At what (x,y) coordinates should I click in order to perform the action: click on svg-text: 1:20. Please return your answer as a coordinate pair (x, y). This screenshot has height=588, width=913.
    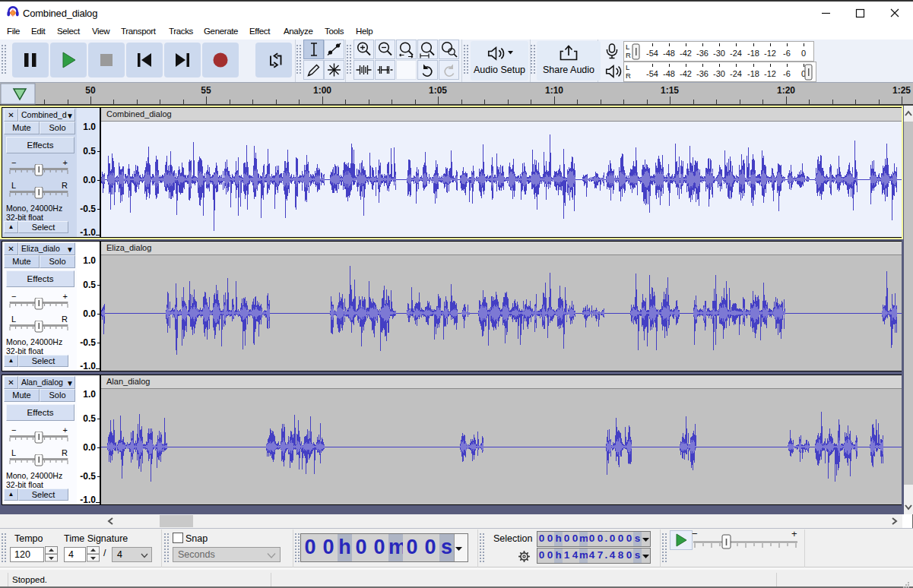
    Looking at the image, I should click on (786, 90).